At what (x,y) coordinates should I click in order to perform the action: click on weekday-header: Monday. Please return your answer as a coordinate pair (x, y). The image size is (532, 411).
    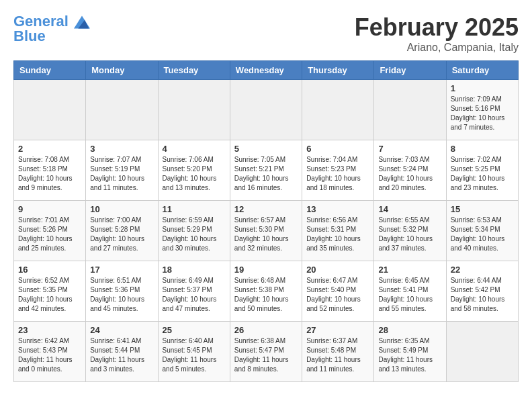
    Looking at the image, I should click on (122, 71).